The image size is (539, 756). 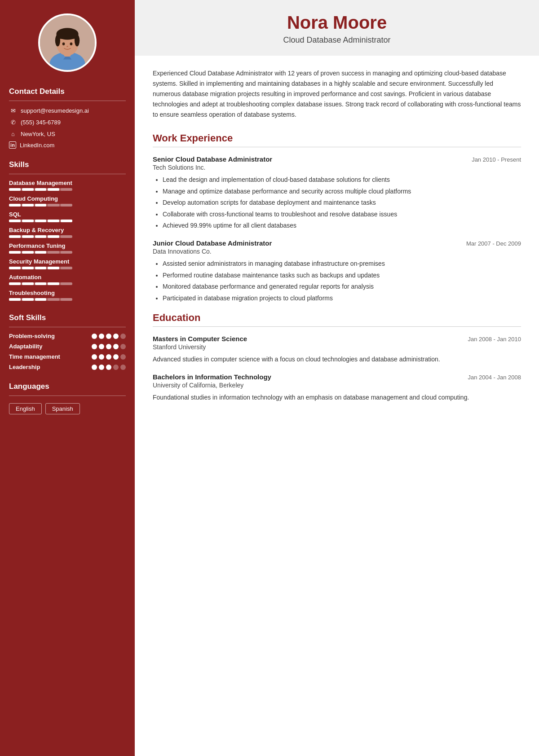 I want to click on soft-skills-divider, so click(x=67, y=327).